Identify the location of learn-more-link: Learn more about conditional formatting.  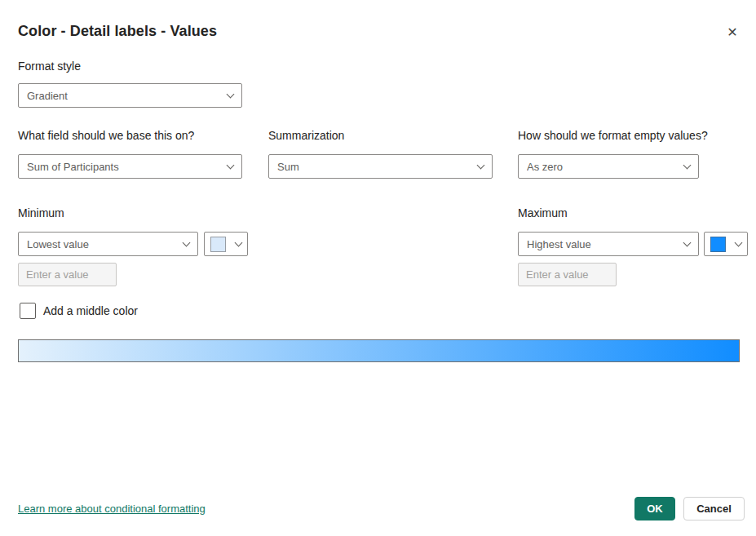
(112, 509).